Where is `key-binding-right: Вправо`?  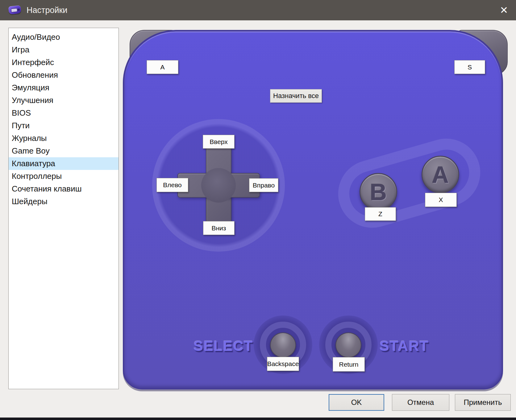
key-binding-right: Вправо is located at coordinates (264, 185).